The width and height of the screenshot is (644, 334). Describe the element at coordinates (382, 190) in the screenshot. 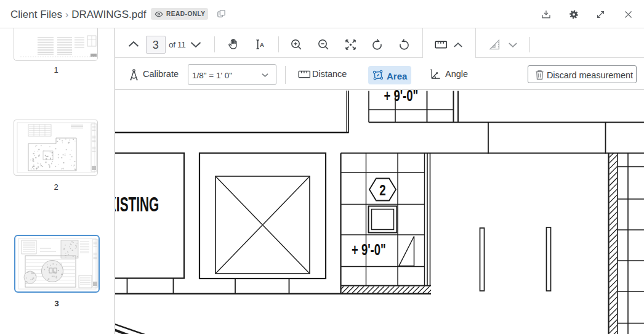

I see `svg-text: 2` at that location.